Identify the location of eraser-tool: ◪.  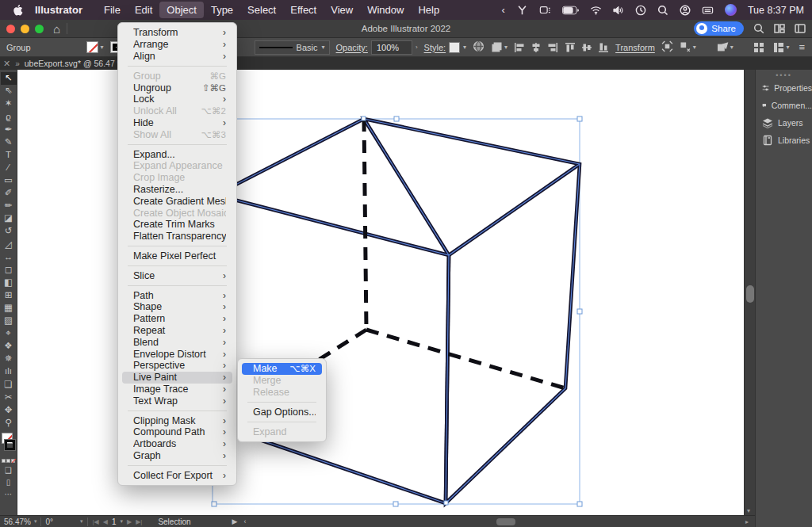
(9, 219).